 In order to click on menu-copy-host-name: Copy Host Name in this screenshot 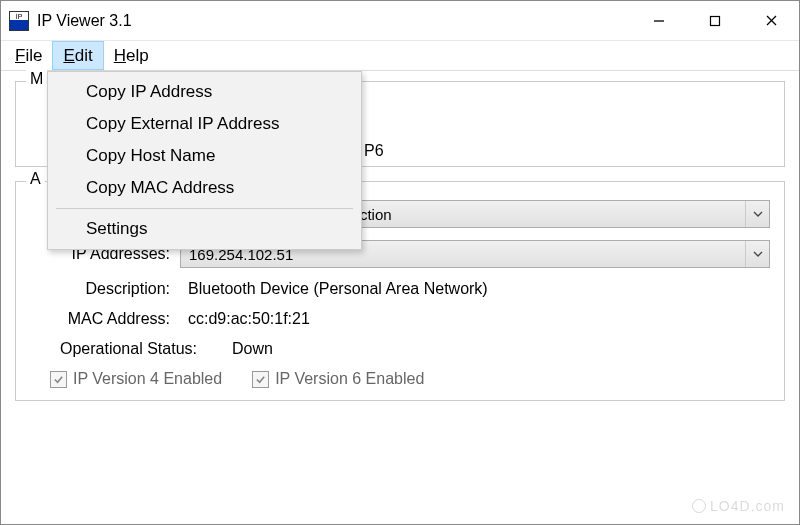, I will do `click(204, 156)`.